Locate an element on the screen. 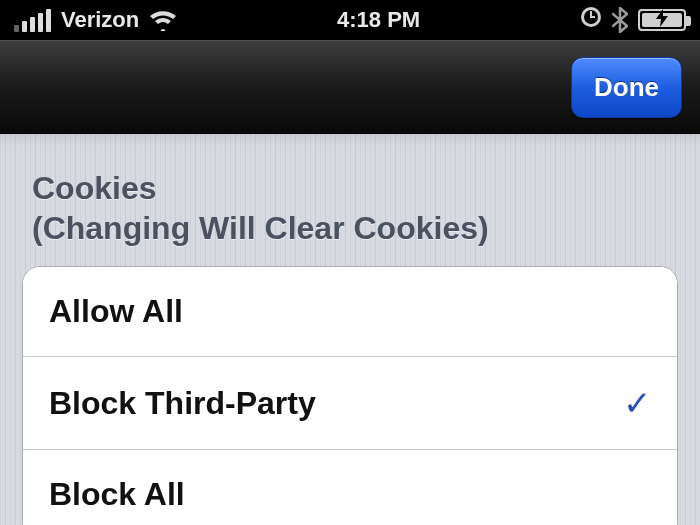 The image size is (700, 525). option-label: Block Third-Party is located at coordinates (182, 404).